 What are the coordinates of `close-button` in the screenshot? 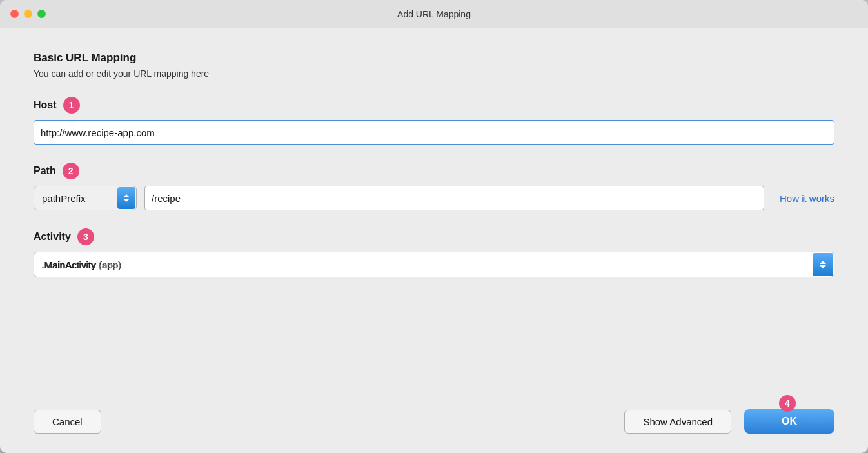 It's located at (14, 14).